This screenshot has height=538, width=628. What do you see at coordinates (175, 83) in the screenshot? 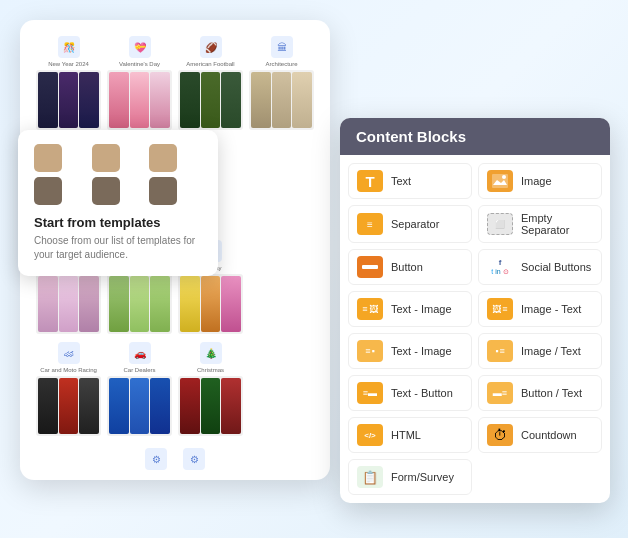
I see `gallery-row-1: 🎊 New Year 2024 💝 Valentine's Day 🏈 Amer…` at bounding box center [175, 83].